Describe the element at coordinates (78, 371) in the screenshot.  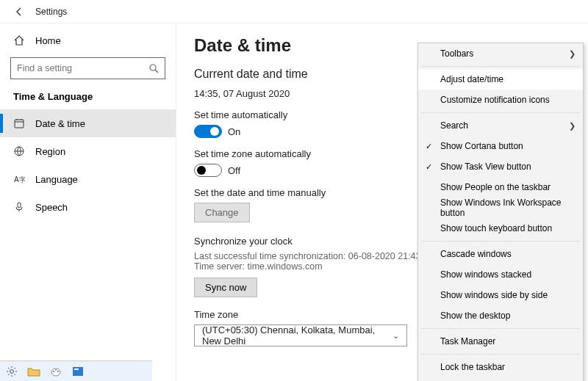
I see `app-icon` at that location.